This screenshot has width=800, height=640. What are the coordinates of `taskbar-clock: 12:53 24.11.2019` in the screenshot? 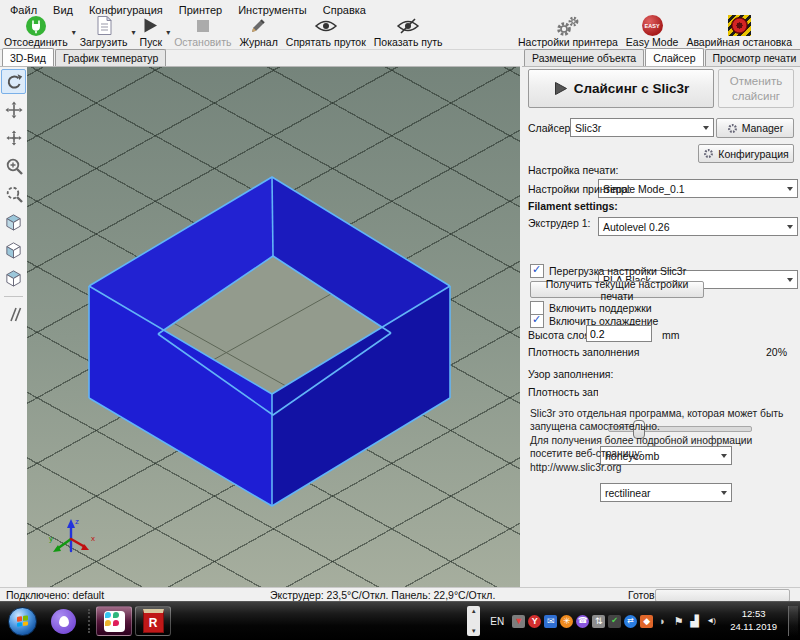 It's located at (754, 621).